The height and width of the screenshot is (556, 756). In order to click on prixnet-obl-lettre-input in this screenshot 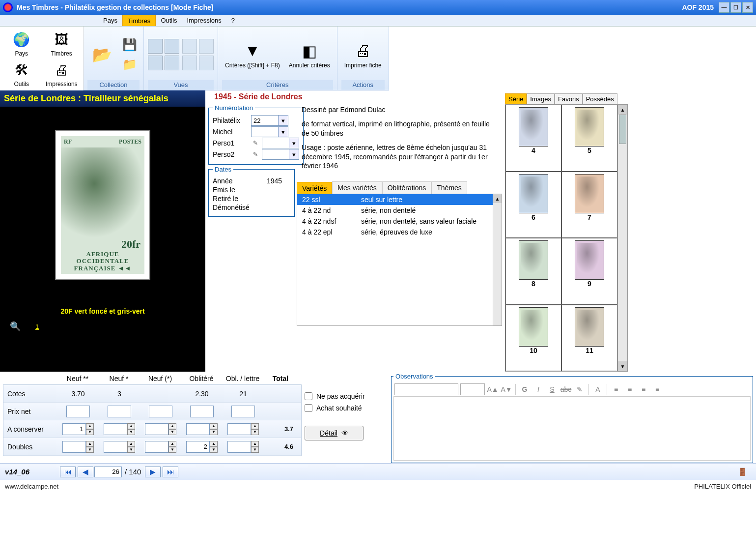, I will do `click(243, 411)`.